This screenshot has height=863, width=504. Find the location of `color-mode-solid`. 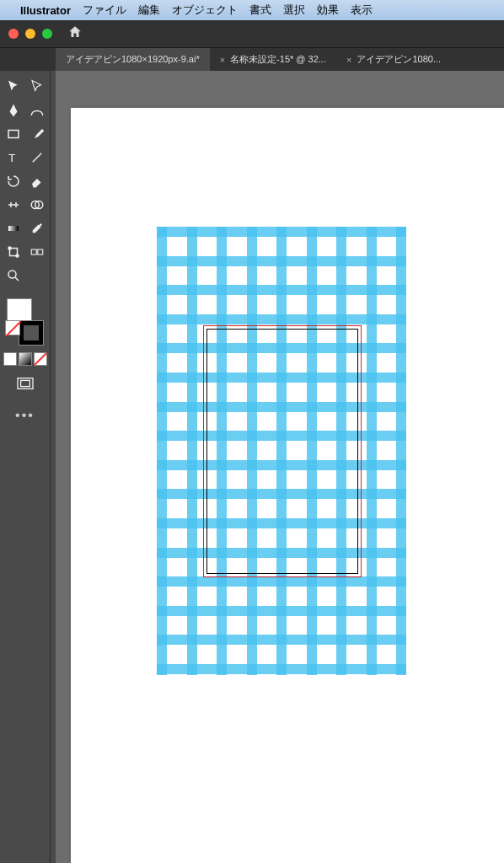

color-mode-solid is located at coordinates (10, 359).